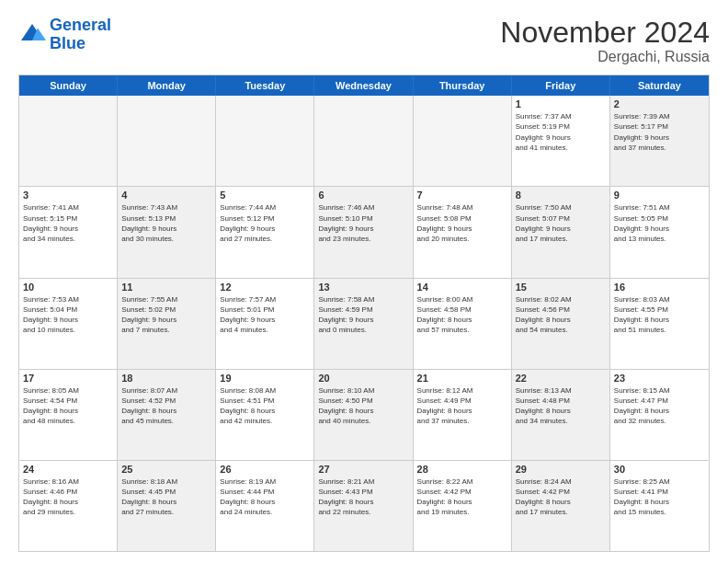  What do you see at coordinates (81, 35) in the screenshot?
I see `logo-text: General Blue` at bounding box center [81, 35].